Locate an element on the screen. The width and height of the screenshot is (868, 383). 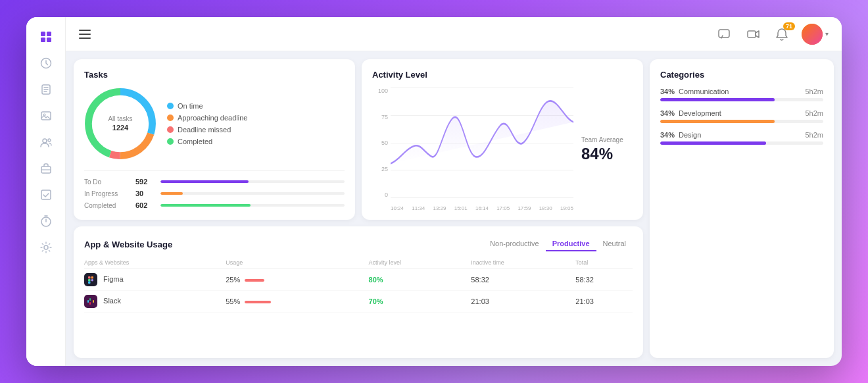
tasks-title: Tasks is located at coordinates (214, 75).